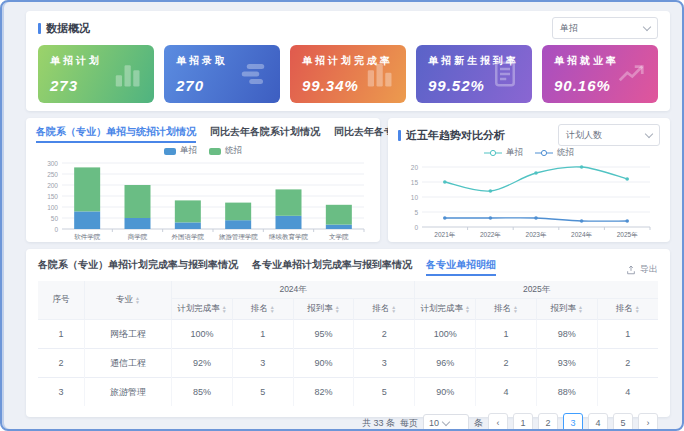 The image size is (684, 431). Describe the element at coordinates (498, 422) in the screenshot. I see `prev-page-button: ‹` at that location.